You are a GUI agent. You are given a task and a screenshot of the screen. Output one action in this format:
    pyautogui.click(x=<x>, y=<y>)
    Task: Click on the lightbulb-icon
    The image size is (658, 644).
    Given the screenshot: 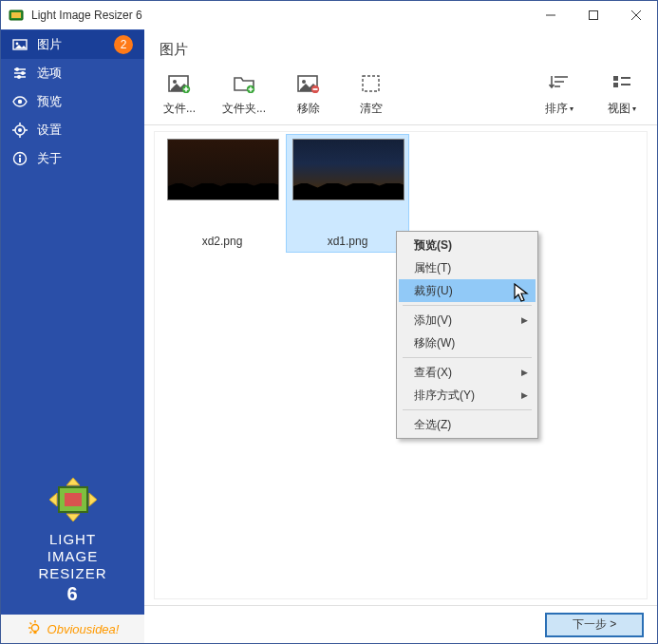 What is the action you would take?
    pyautogui.click(x=35, y=629)
    